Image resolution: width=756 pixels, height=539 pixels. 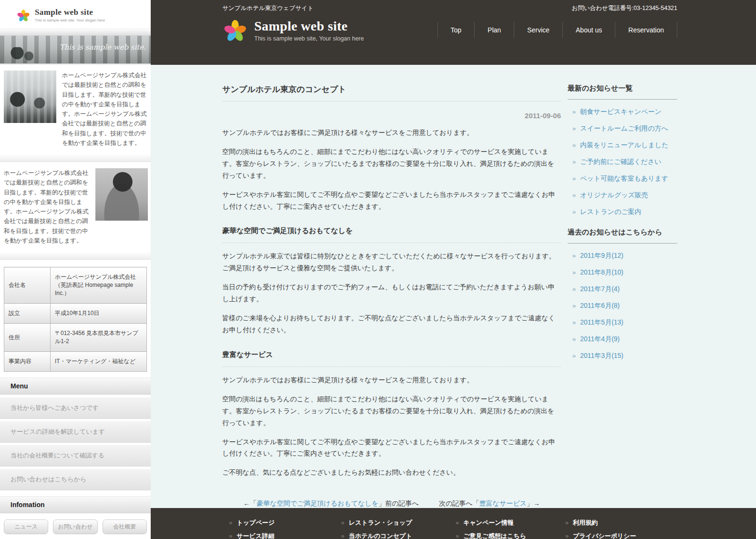 I want to click on footer-link: ご意見ご感想はこちら, so click(x=495, y=536).